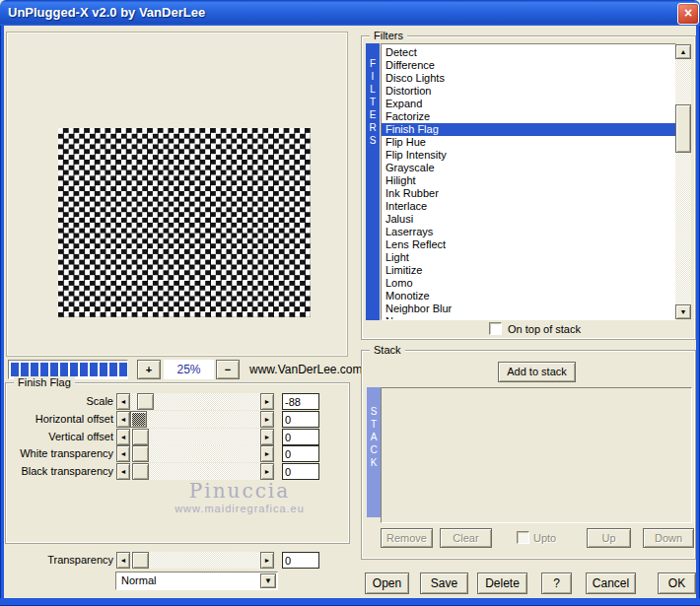  I want to click on help-button: ?, so click(556, 583).